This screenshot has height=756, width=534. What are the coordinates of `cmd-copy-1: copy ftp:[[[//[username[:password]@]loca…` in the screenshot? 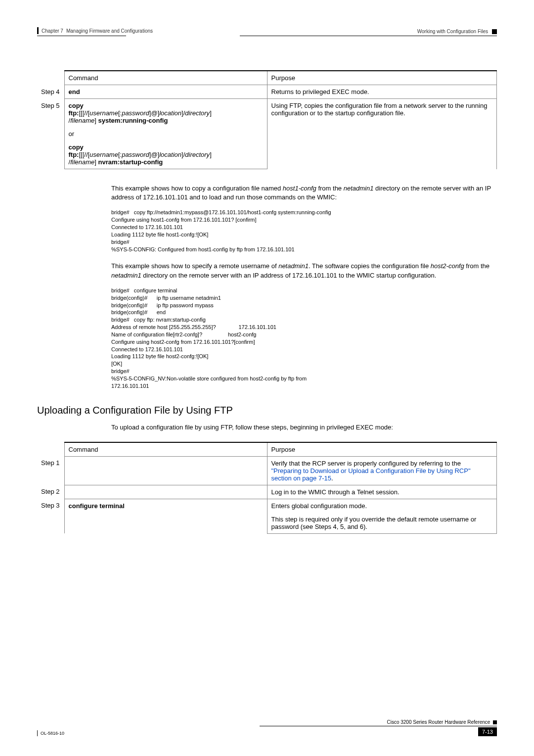 It's located at (166, 113).